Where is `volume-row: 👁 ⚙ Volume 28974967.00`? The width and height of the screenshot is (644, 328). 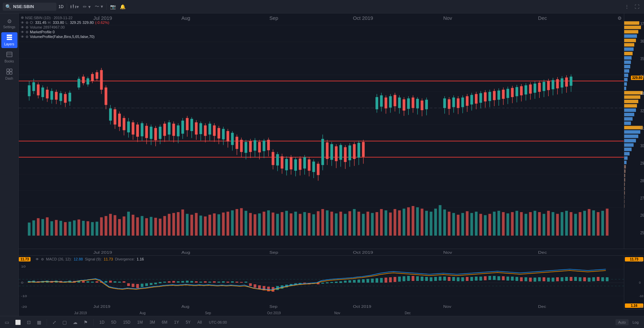
volume-row: 👁 ⚙ Volume 28974967.00 is located at coordinates (65, 27).